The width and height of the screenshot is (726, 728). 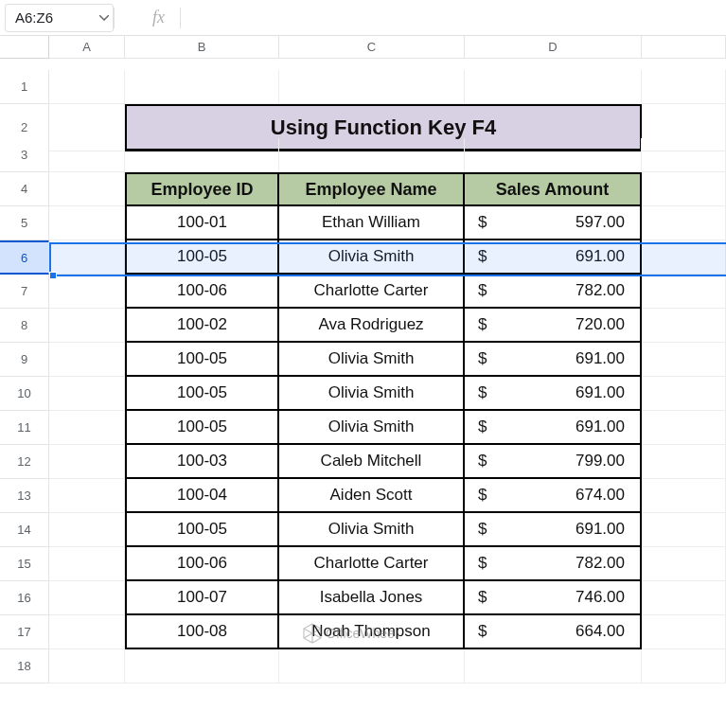 What do you see at coordinates (25, 598) in the screenshot?
I see `row-header: 16` at bounding box center [25, 598].